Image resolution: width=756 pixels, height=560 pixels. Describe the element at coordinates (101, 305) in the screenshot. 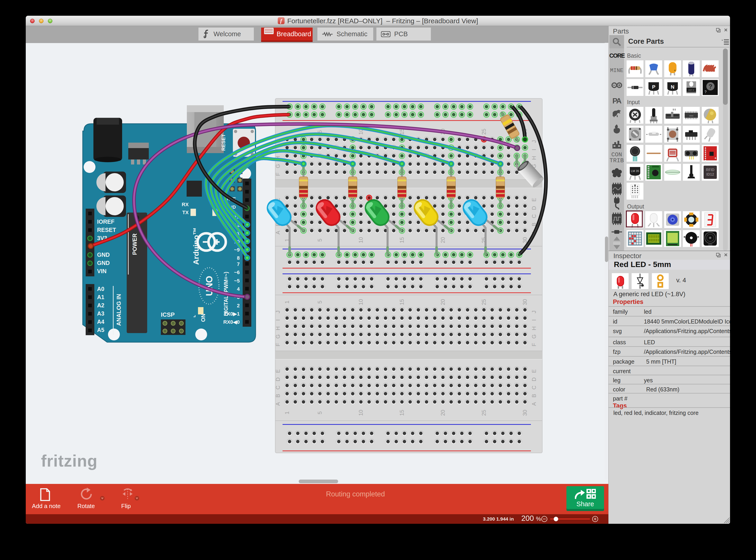

I see `svg-text: A2` at that location.